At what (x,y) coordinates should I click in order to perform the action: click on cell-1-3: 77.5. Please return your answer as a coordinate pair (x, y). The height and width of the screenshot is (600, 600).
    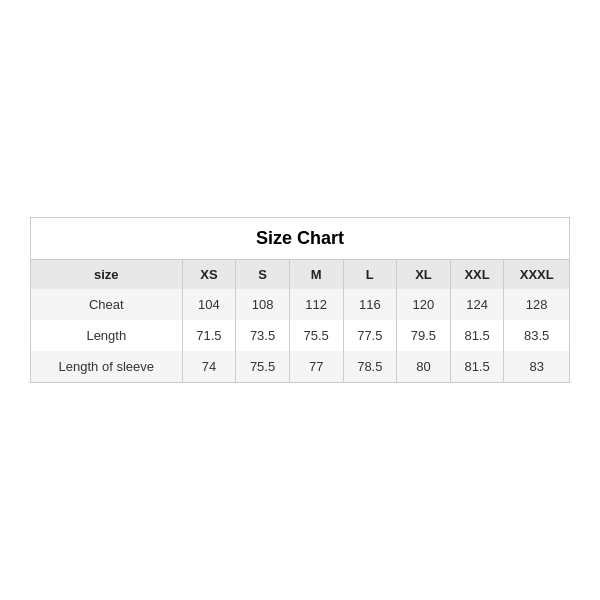
    Looking at the image, I should click on (370, 336).